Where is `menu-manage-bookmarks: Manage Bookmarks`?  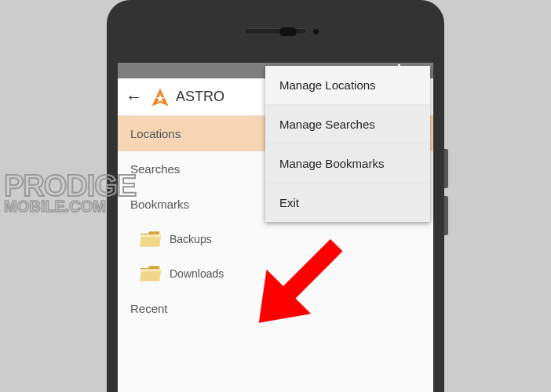
menu-manage-bookmarks: Manage Bookmarks is located at coordinates (348, 163).